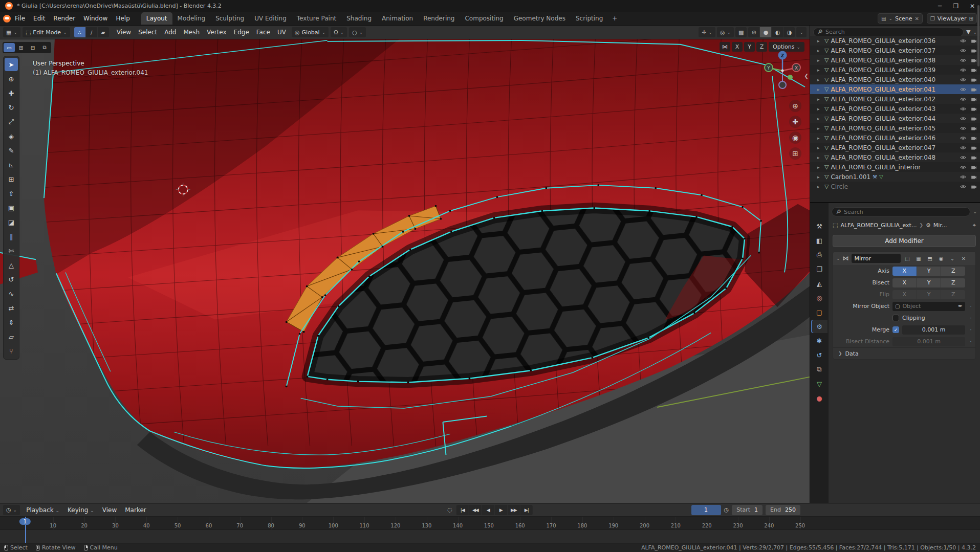 This screenshot has width=980, height=552. What do you see at coordinates (900, 18) in the screenshot?
I see `scene-selector: ▤ ⌄ Scene ✕` at bounding box center [900, 18].